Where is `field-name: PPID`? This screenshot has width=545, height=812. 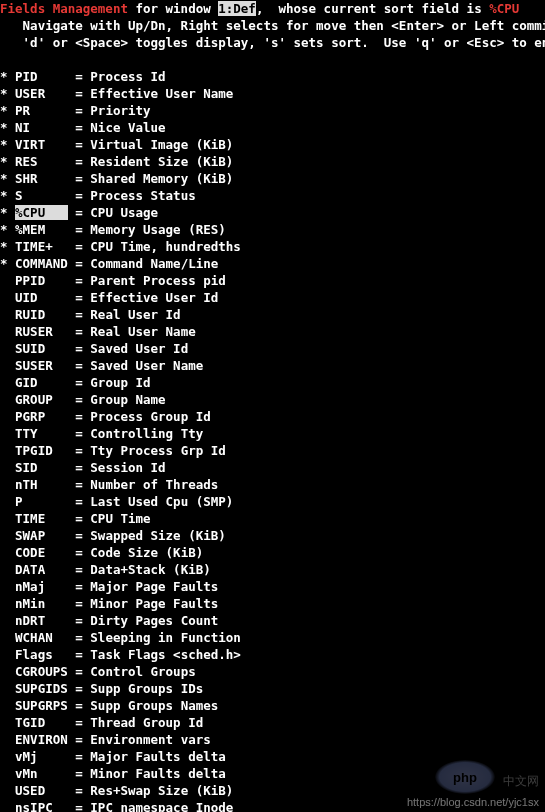
field-name: PPID is located at coordinates (42, 280).